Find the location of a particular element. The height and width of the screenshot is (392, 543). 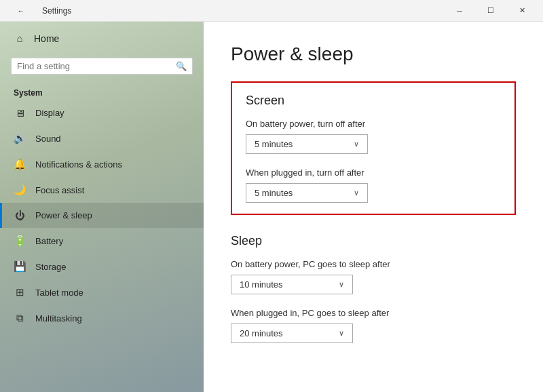

plugged-screen-dropdown: 5 minutes ∨ is located at coordinates (307, 193).